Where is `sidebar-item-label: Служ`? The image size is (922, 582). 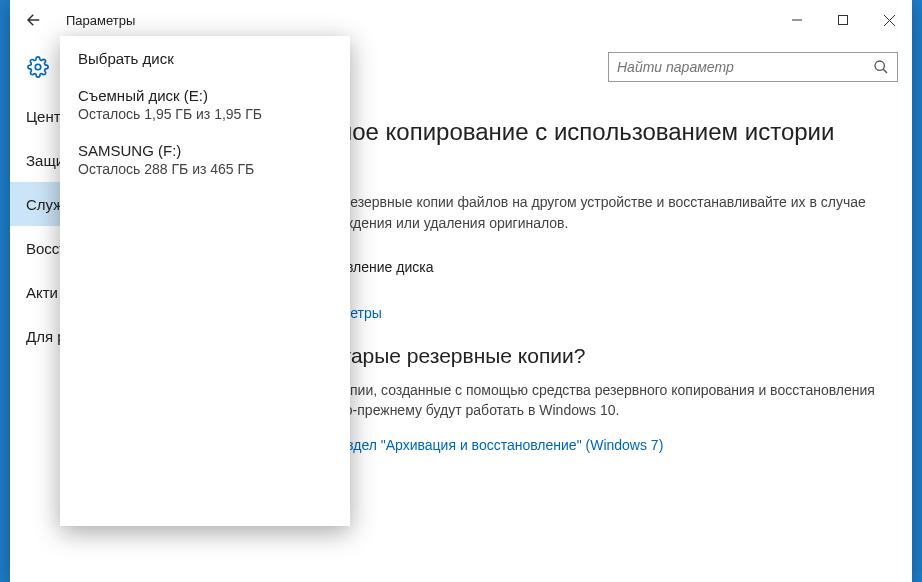
sidebar-item-label: Служ is located at coordinates (44, 204).